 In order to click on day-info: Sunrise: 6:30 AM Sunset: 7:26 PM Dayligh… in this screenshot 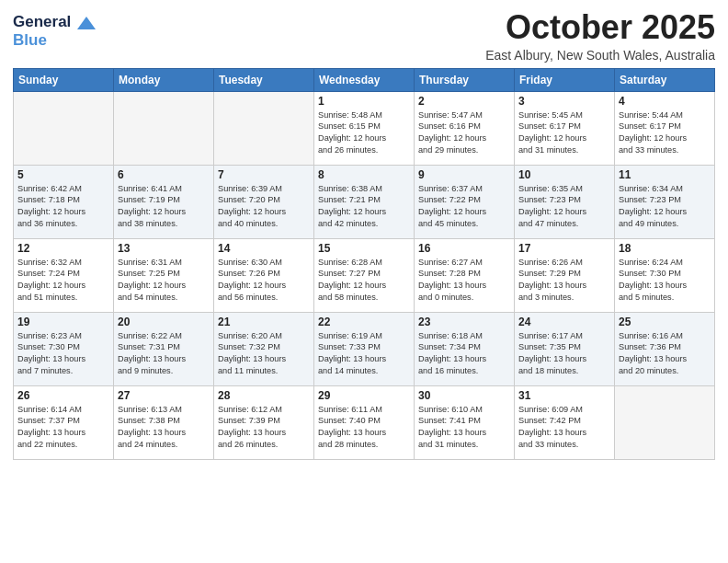, I will do `click(264, 281)`.